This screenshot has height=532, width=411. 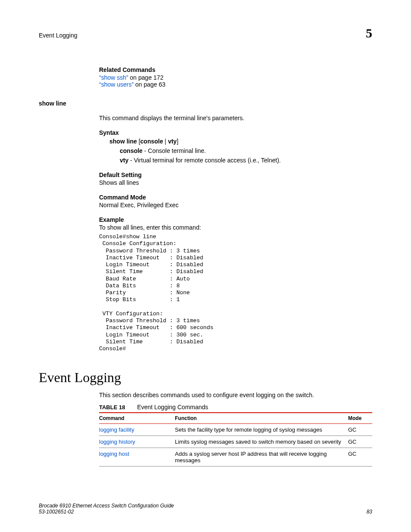 I want to click on row0-func: Sets the facility type for remote loggin…, so click(x=262, y=430).